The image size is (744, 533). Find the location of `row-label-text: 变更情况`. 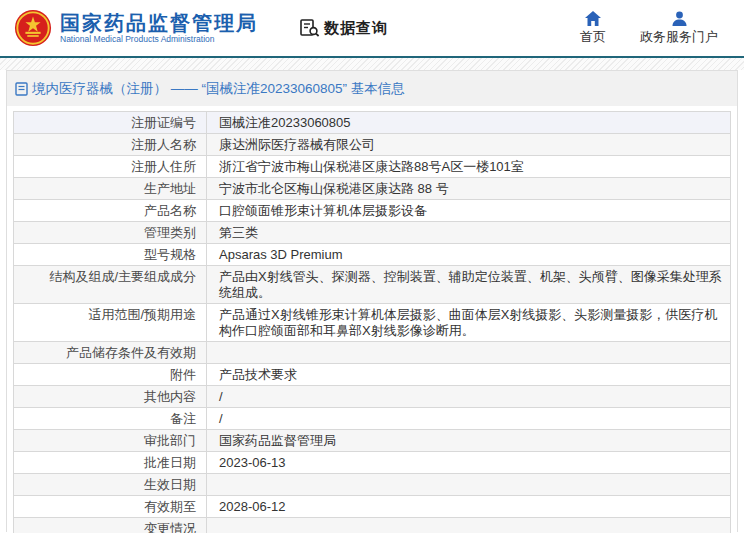

row-label-text: 变更情况 is located at coordinates (170, 527).